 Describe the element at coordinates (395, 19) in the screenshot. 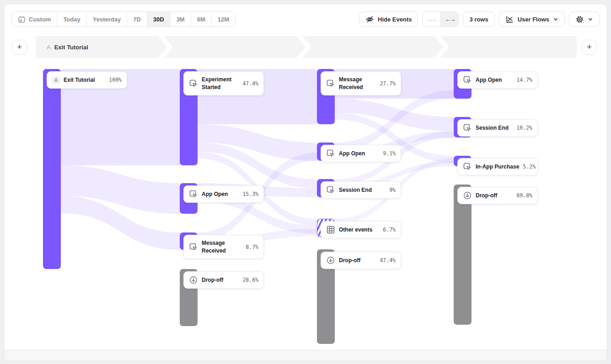

I see `hide-events-label: Hide Events` at that location.